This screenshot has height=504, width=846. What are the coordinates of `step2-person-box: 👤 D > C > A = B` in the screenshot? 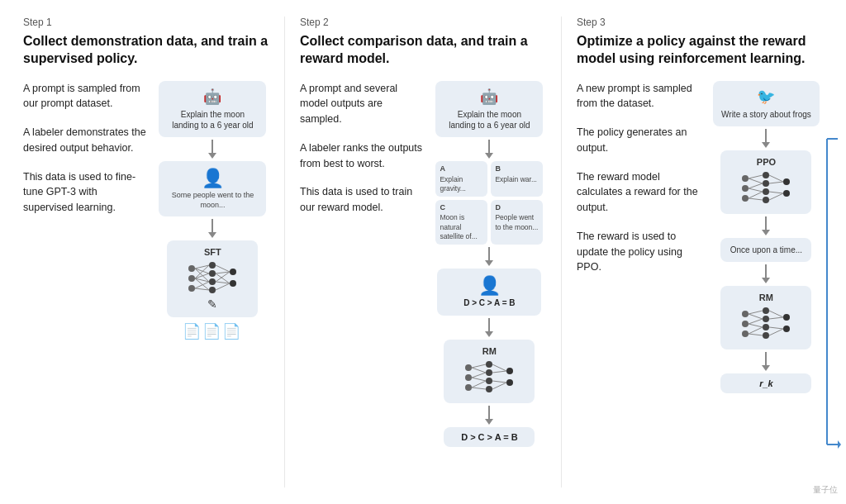 It's located at (489, 292).